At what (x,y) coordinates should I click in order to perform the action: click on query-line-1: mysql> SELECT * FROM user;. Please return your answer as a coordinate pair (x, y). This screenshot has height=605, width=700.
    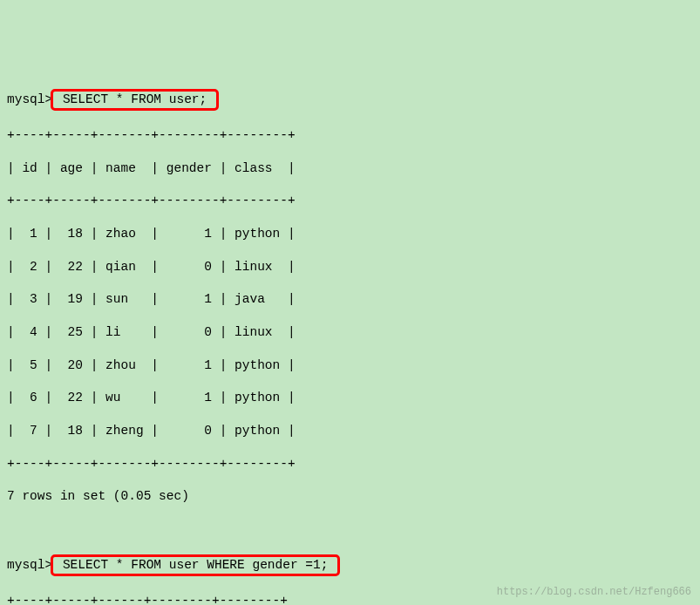
    Looking at the image, I should click on (350, 99).